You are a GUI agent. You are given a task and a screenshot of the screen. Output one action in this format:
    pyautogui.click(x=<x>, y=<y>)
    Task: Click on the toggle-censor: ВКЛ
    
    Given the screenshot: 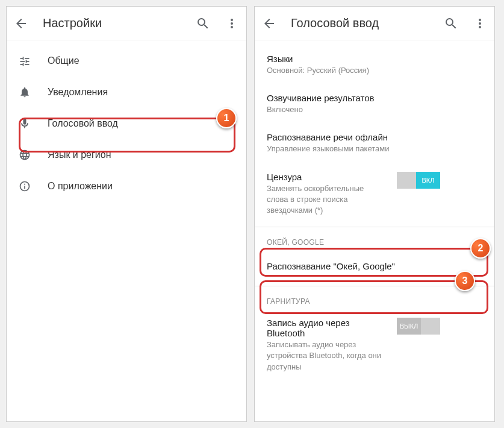 What is the action you would take?
    pyautogui.click(x=418, y=180)
    